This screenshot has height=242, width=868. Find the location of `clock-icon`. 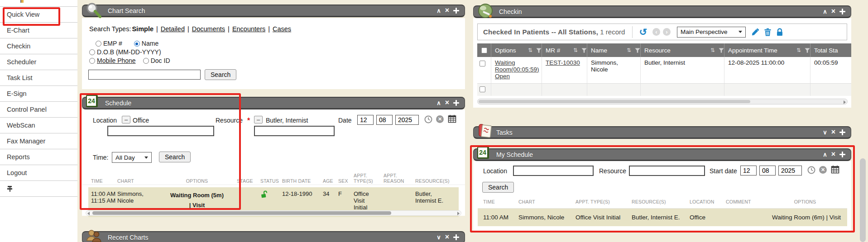

clock-icon is located at coordinates (811, 170).